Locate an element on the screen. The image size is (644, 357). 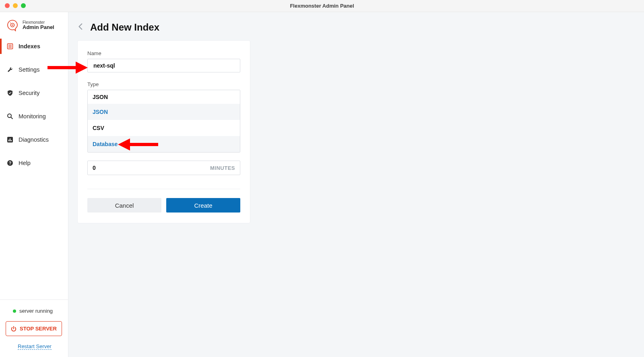
sidebar-item-label: Security is located at coordinates (29, 93).